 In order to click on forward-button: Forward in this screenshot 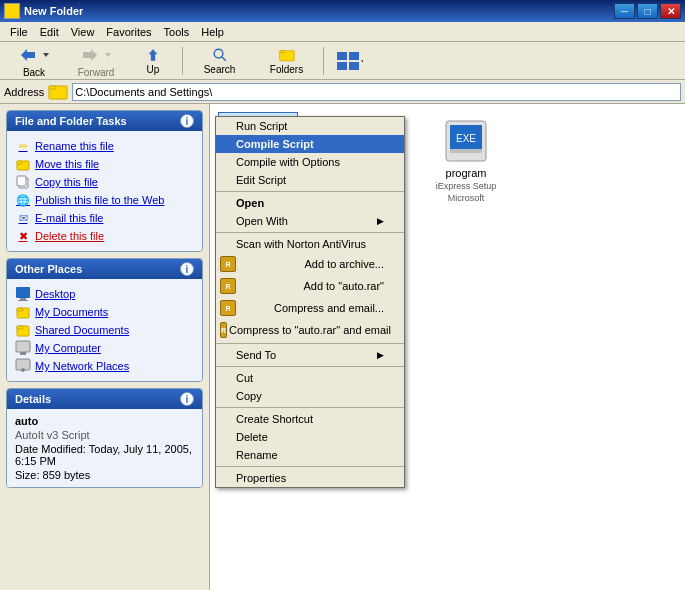, I will do `click(96, 61)`.